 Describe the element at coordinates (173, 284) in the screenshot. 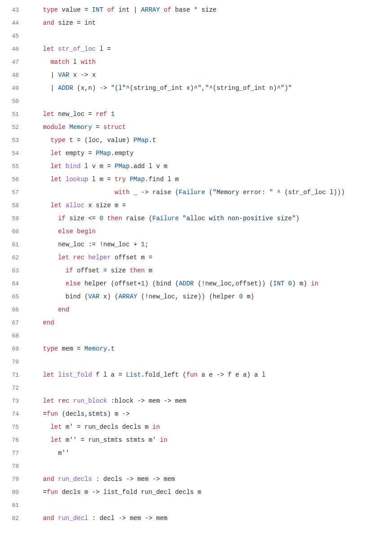

I see `code-content: else helper (offset+1) (bind (ADDR (!new…` at that location.